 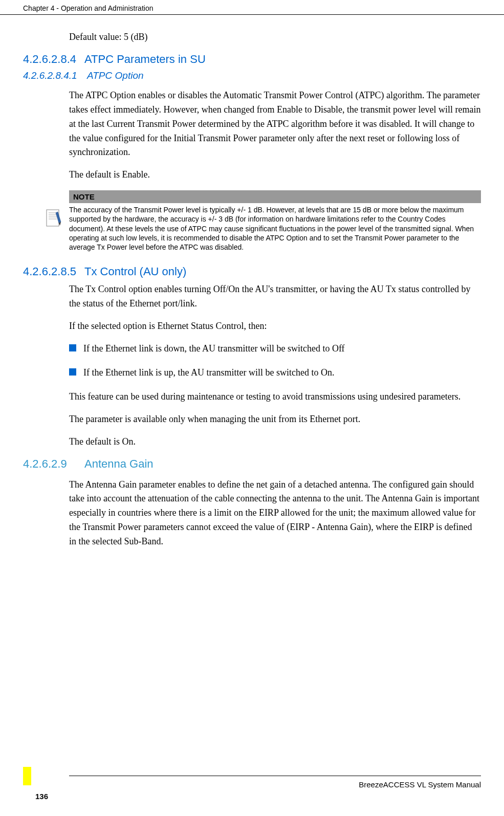 I want to click on body-paragraph: The default is On., so click(x=275, y=442).